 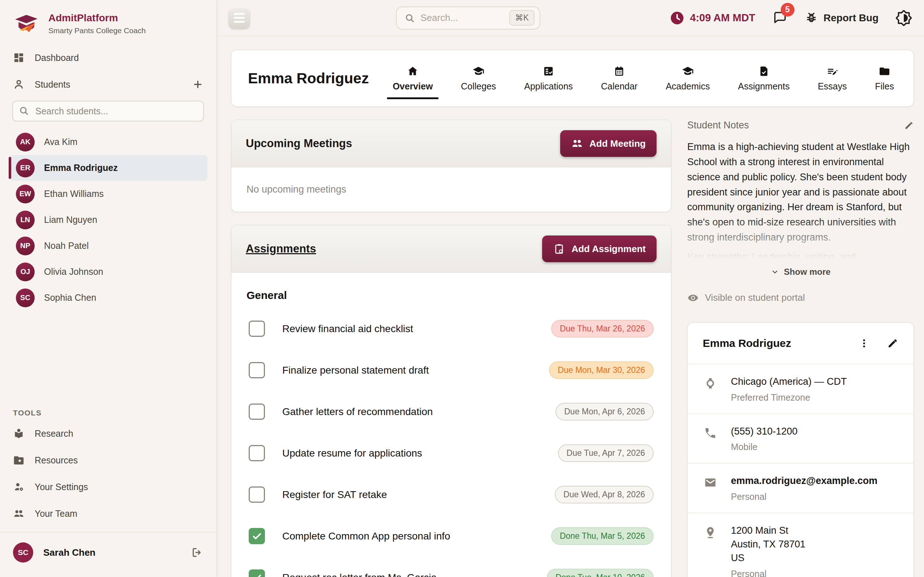 I want to click on add-meeting-button: Add Meeting, so click(x=609, y=143).